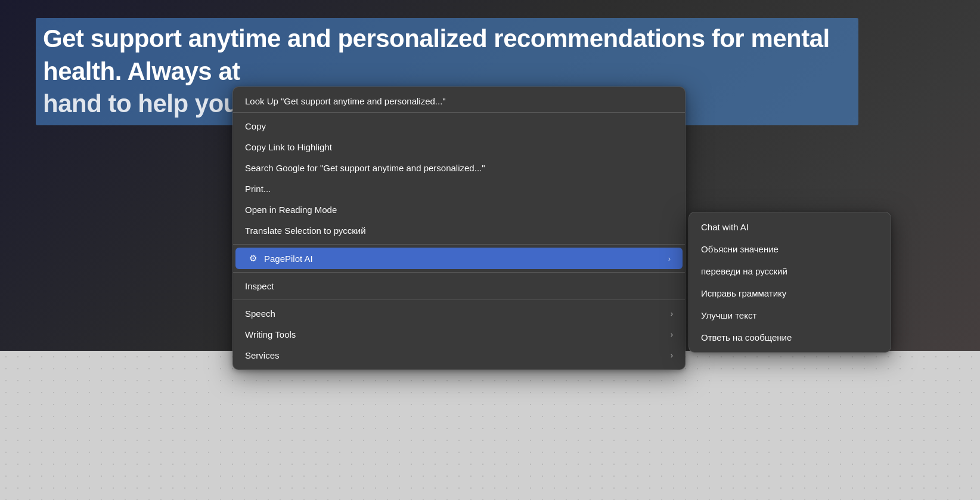 The height and width of the screenshot is (500, 980). Describe the element at coordinates (790, 282) in the screenshot. I see `submenu: Chat with AI Объясни значение переведи н…` at that location.